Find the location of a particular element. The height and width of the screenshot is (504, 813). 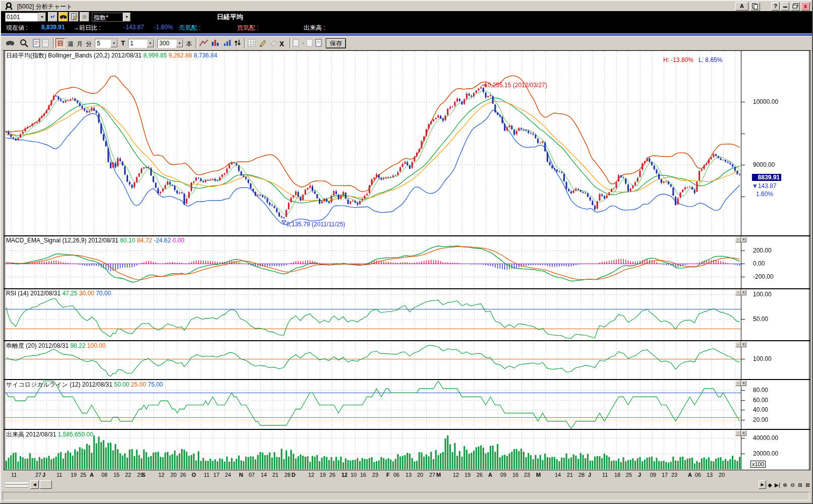

quote-bar: ▼ ↵ ⊘ 指数* ▼ 日経平均 現在値 :8,839.91→前日比 :-143… is located at coordinates (406, 22).